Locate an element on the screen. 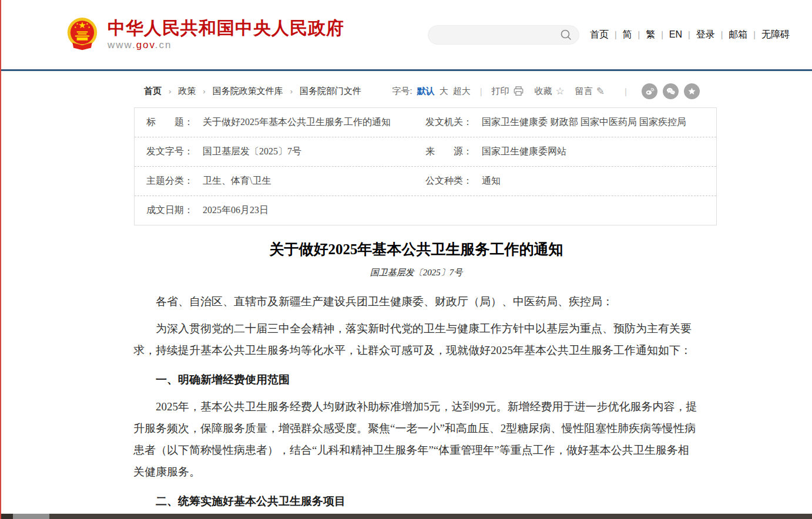  meta-value-issuing-agency: 国家卫生健康委 财政部 国家中医药局 国家疾控局 is located at coordinates (584, 122).